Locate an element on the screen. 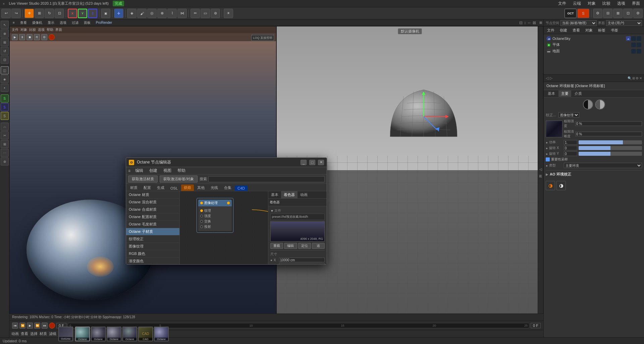  node-tab-other: 其他 is located at coordinates (201, 188).